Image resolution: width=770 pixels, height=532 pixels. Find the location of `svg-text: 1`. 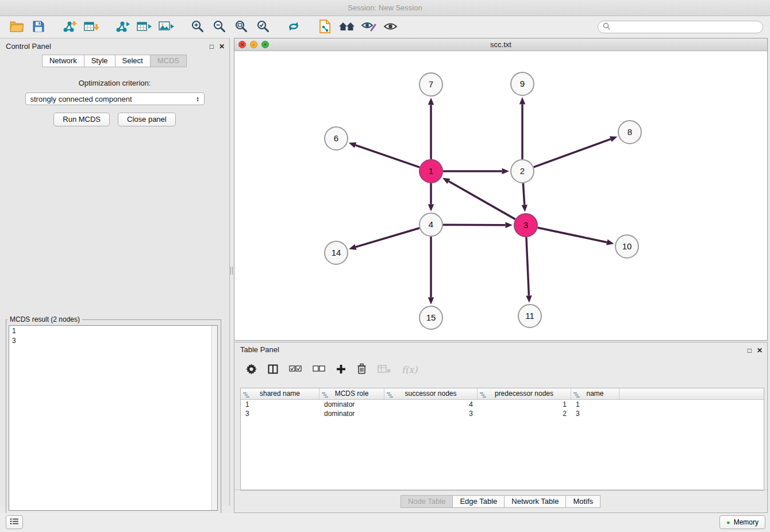

svg-text: 1 is located at coordinates (431, 171).